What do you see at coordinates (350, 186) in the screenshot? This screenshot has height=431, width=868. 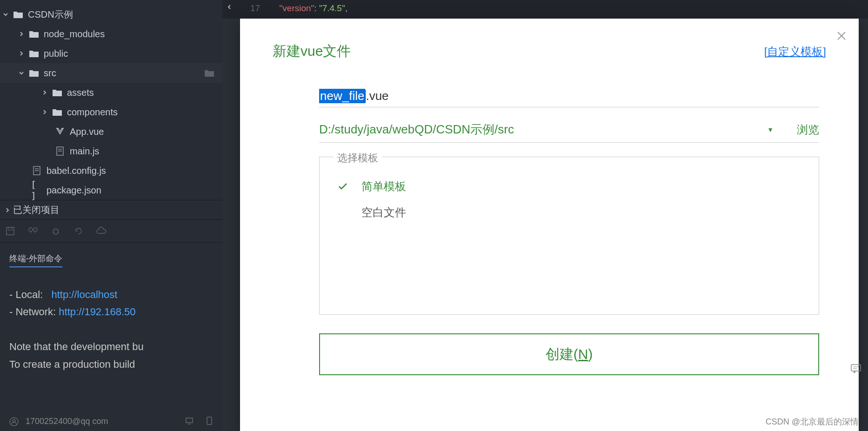 I see `check-icon` at bounding box center [350, 186].